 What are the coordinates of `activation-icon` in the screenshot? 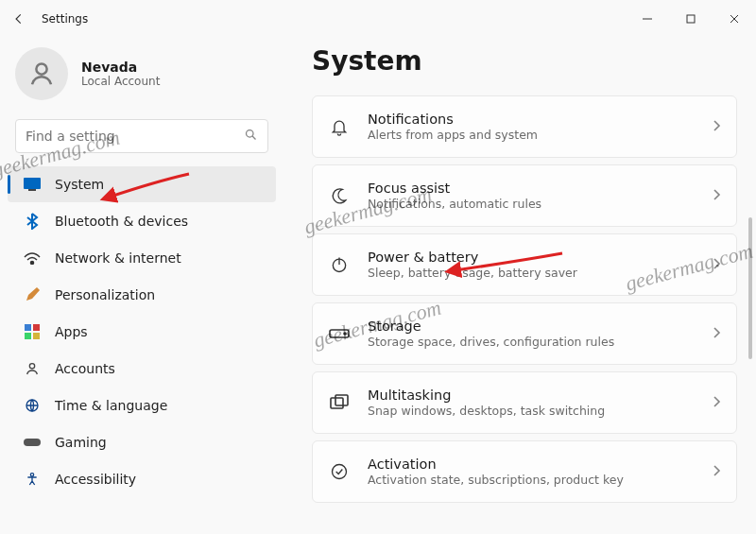 It's located at (339, 472).